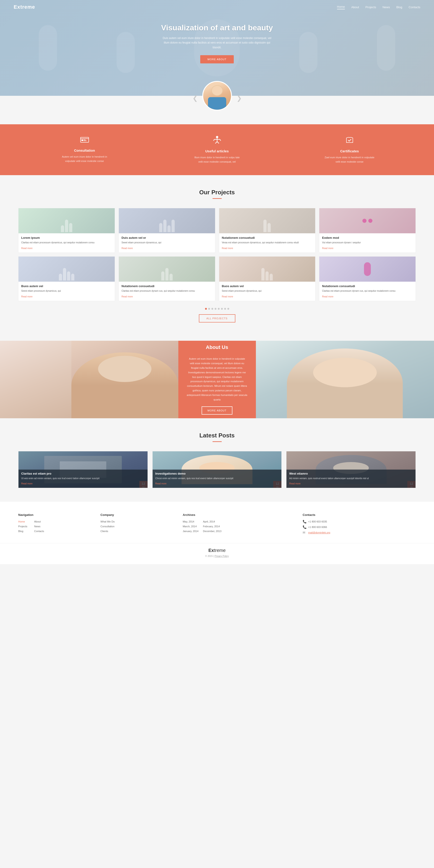 This screenshot has height=868, width=434. Describe the element at coordinates (189, 522) in the screenshot. I see `footer-archive-may2014: May, 2014` at that location.